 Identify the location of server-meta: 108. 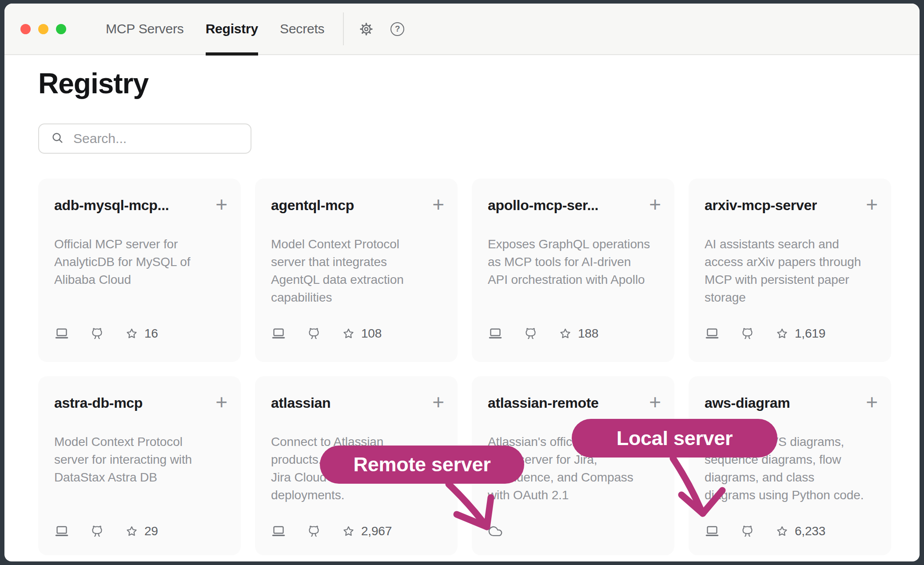
(326, 334).